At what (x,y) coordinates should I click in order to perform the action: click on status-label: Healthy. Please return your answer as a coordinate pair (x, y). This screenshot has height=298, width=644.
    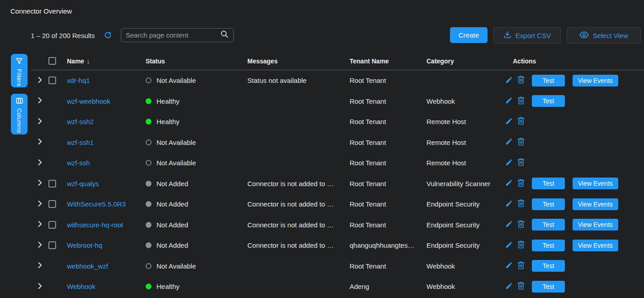
    Looking at the image, I should click on (168, 101).